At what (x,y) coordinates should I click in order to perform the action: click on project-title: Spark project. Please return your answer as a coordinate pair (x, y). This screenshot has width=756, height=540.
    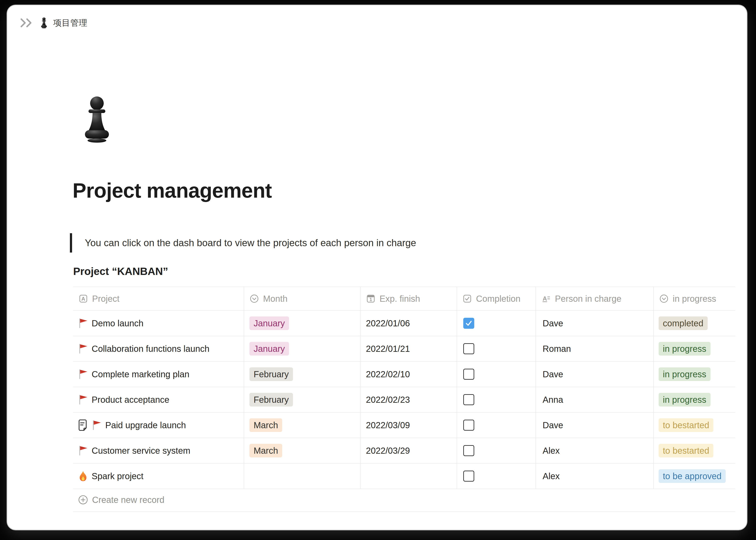
    Looking at the image, I should click on (117, 476).